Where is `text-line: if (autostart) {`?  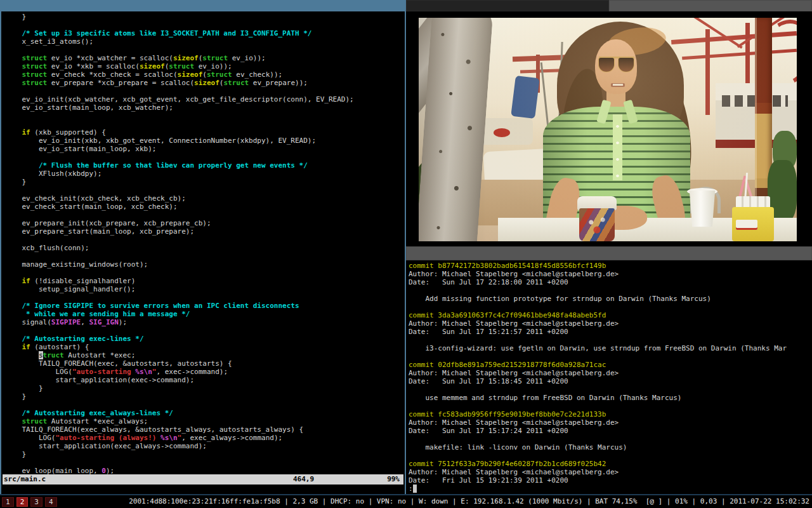 text-line: if (autostart) { is located at coordinates (204, 347).